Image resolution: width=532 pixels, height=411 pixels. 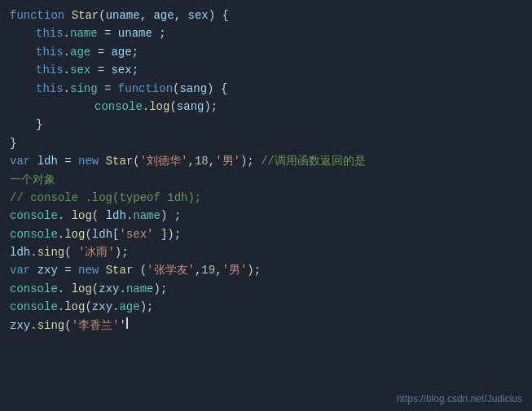 What do you see at coordinates (266, 70) in the screenshot?
I see `code-line-4: this . sex = sex ;` at bounding box center [266, 70].